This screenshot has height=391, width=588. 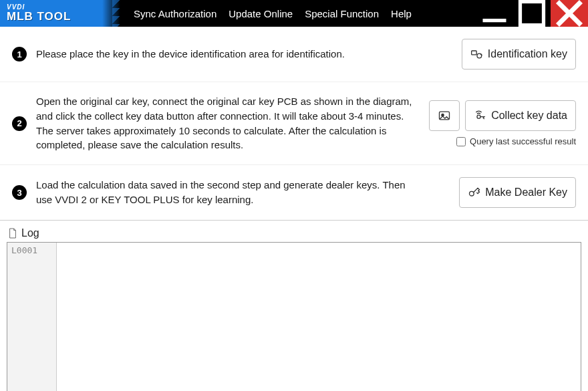 I want to click on step-3-number: 3, so click(x=19, y=192).